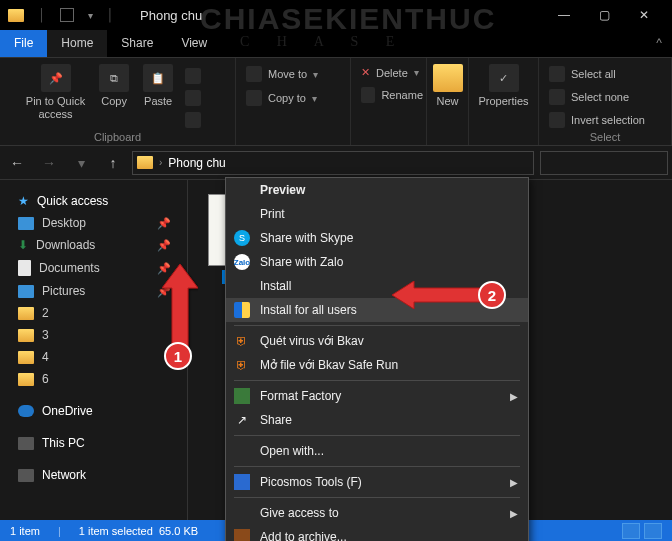  Describe the element at coordinates (631, 531) in the screenshot. I see `details-view-button` at that location.